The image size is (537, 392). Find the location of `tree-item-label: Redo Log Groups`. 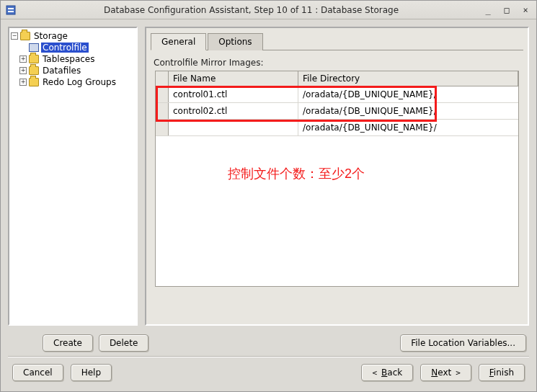

tree-item-label: Redo Log Groups is located at coordinates (79, 82).